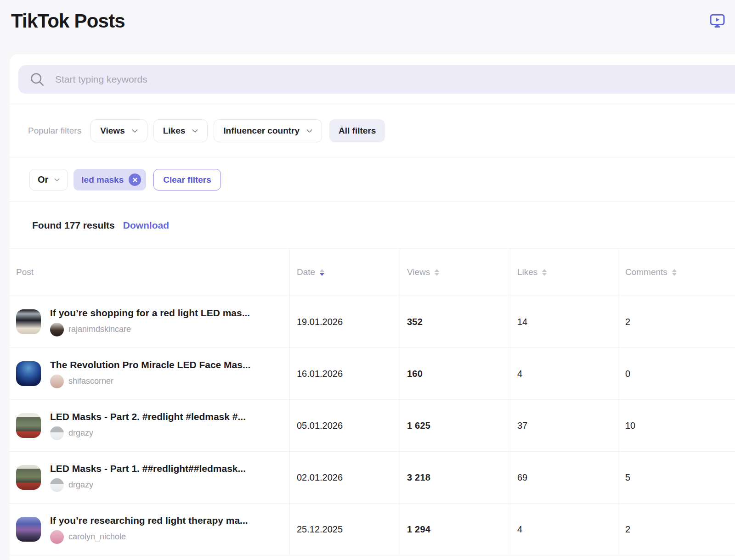 The height and width of the screenshot is (560, 735). What do you see at coordinates (345, 529) in the screenshot?
I see `date-cell: 25.12.2025` at bounding box center [345, 529].